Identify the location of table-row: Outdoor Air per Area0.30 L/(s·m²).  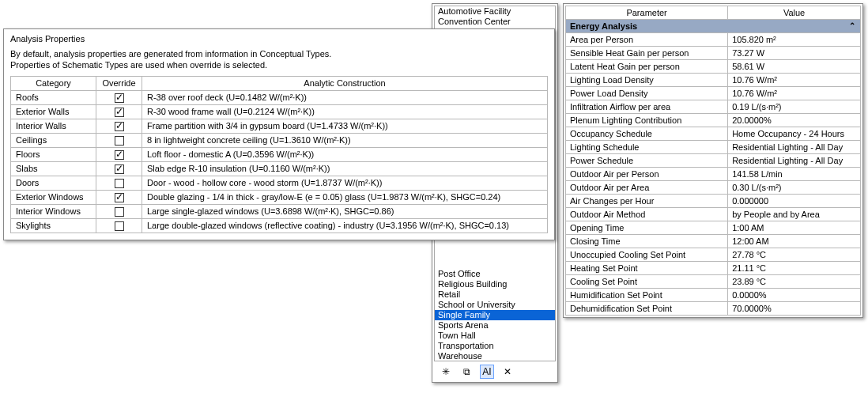
(713, 188).